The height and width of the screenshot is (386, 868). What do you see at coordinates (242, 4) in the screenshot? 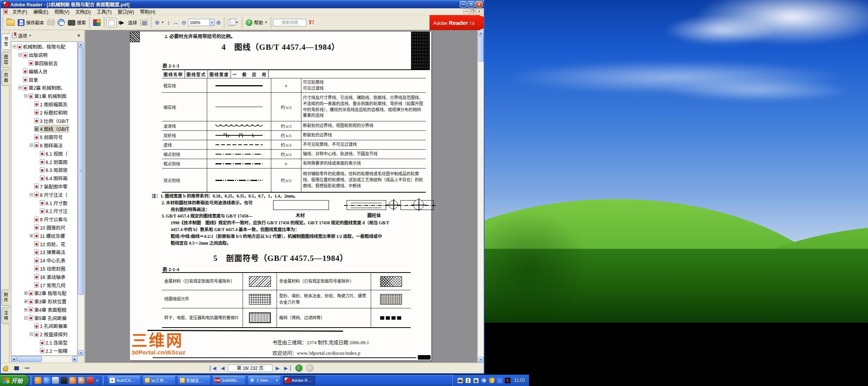
I see `title-bar: Adobe Reader - [2机械制图 极限与配合 表面粗糙度.pdf] —…` at bounding box center [242, 4].